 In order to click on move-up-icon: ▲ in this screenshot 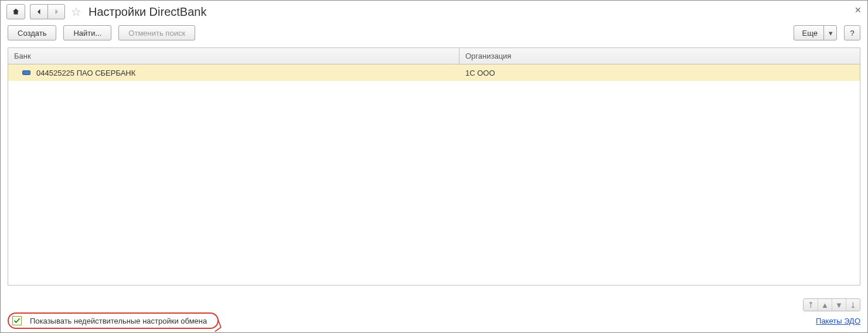, I will do `click(825, 305)`.